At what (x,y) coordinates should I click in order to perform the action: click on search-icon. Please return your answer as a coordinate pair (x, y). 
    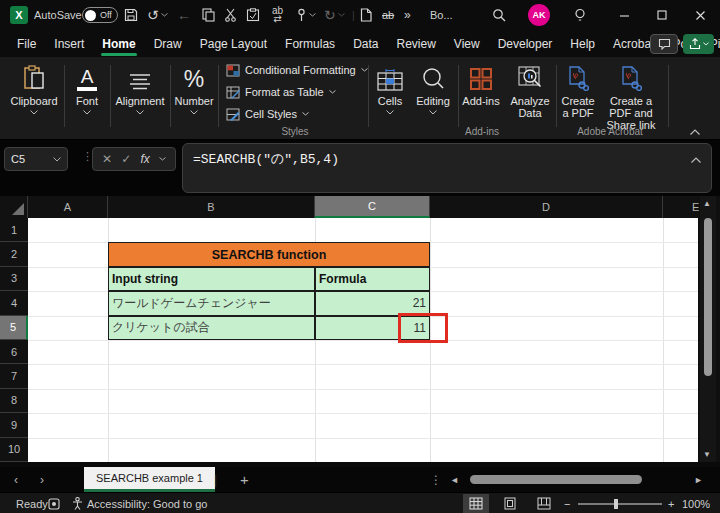
    Looking at the image, I should click on (499, 15).